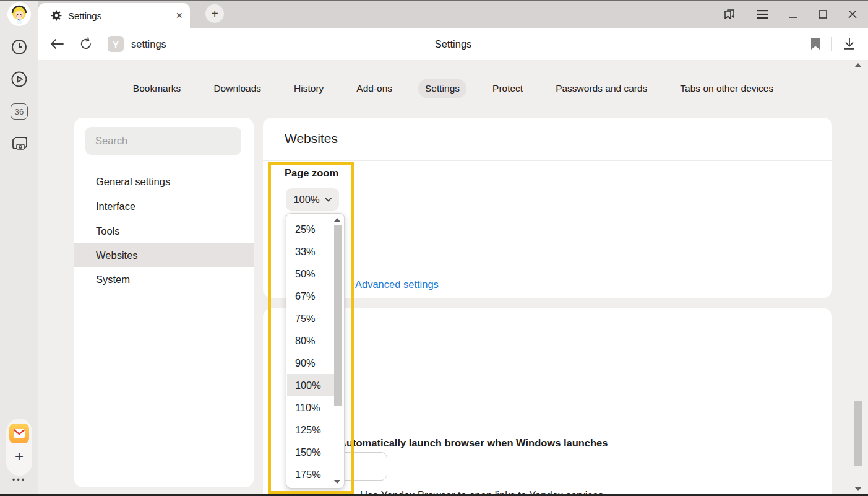  I want to click on sidebar-apps-pill: +, so click(19, 447).